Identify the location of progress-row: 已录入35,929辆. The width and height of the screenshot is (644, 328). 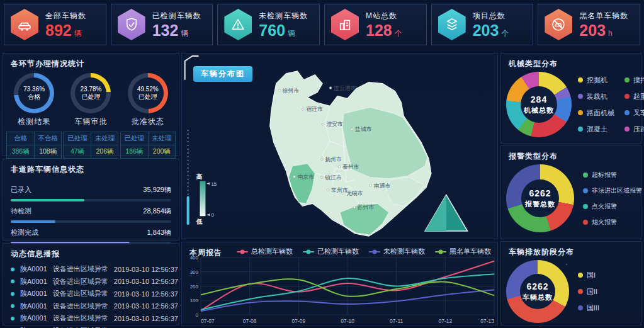
(91, 193).